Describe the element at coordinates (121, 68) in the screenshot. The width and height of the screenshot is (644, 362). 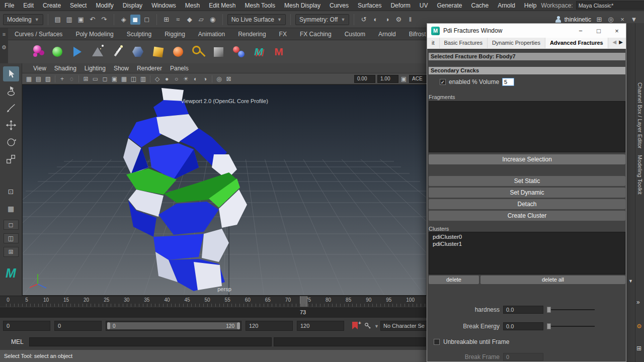
I see `panel-menu-item: Show` at that location.